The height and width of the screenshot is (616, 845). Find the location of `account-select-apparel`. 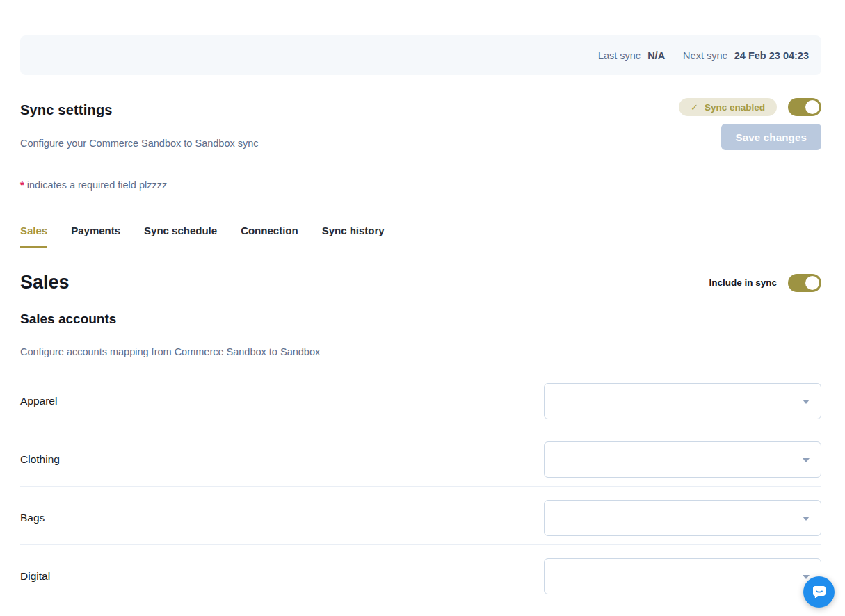

account-select-apparel is located at coordinates (683, 401).